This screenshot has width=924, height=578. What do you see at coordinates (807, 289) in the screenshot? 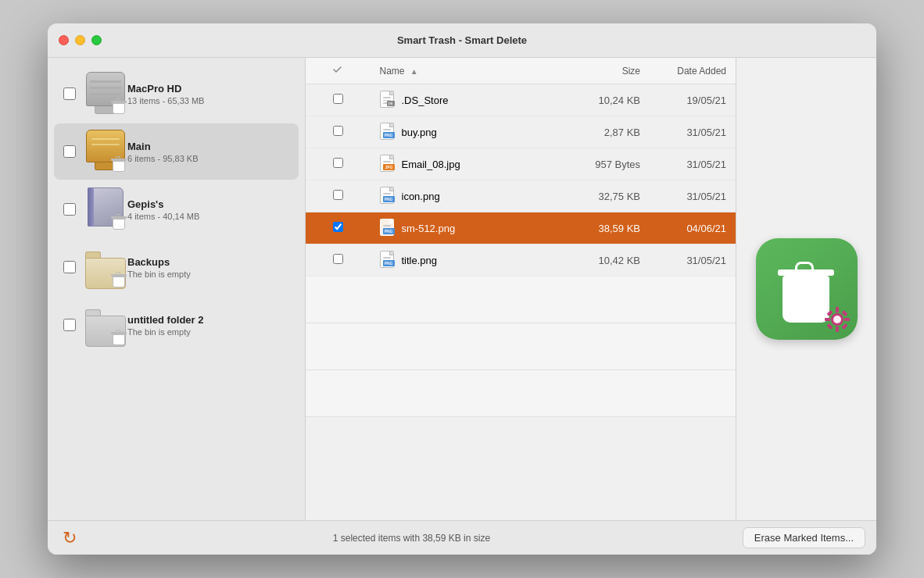
I see `app-icon-preview` at bounding box center [807, 289].